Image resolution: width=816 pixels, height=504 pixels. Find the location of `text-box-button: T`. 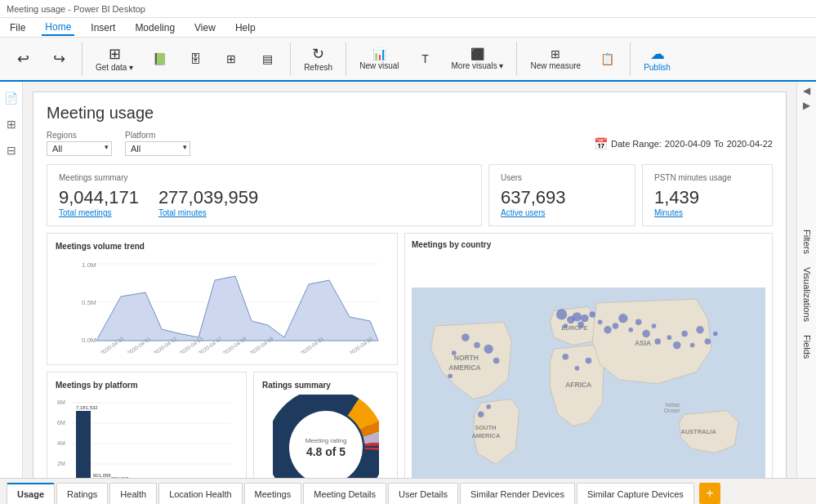

text-box-button: T is located at coordinates (426, 59).